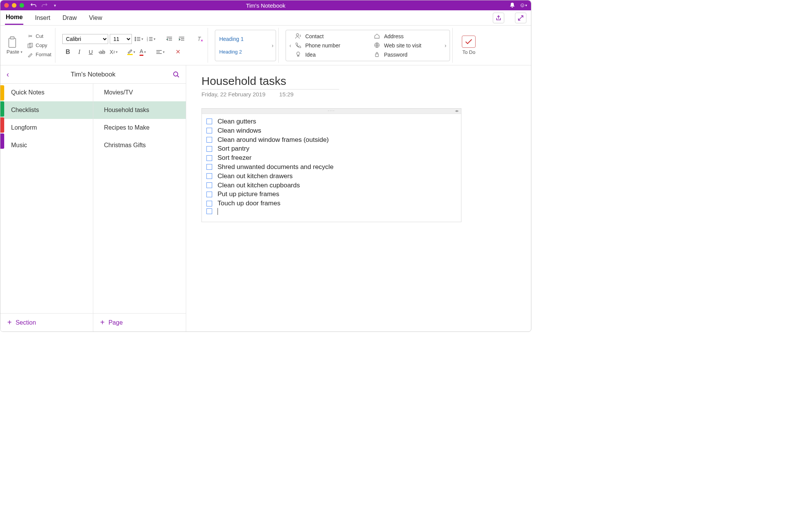 This screenshot has width=812, height=507. I want to click on checklist-text: Touch up door frames, so click(249, 203).